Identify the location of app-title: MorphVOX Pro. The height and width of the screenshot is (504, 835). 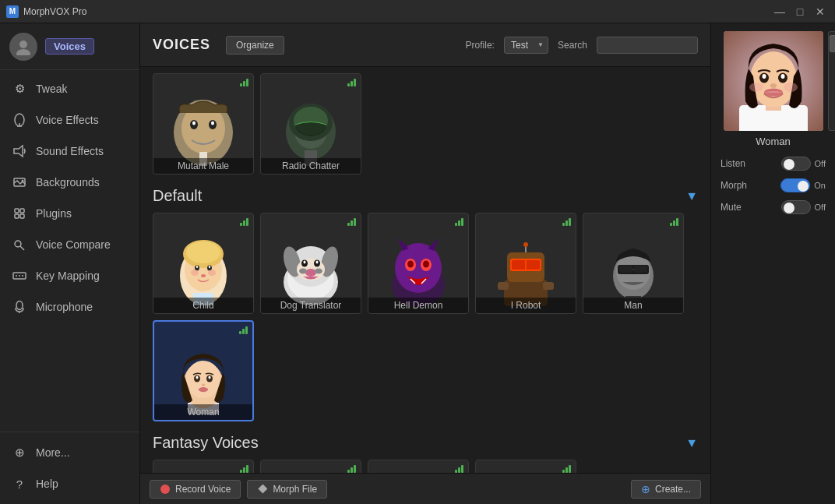
(397, 12).